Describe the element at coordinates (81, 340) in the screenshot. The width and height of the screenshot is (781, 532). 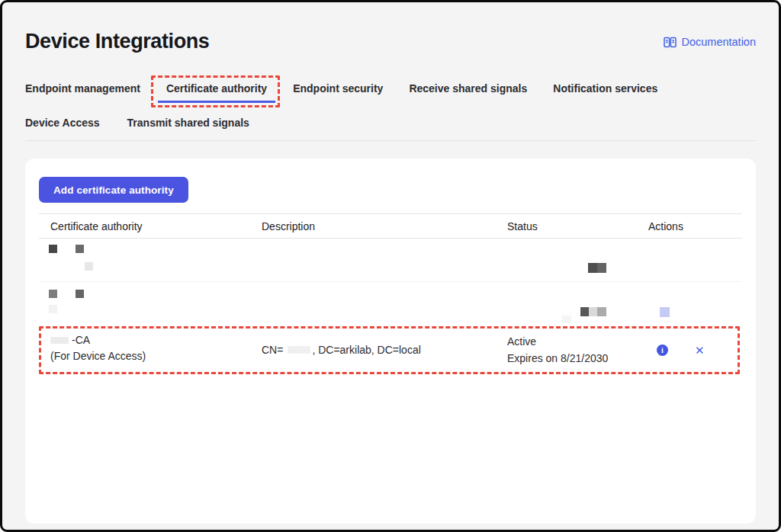
I see `ca-name-suffix: -CA` at that location.